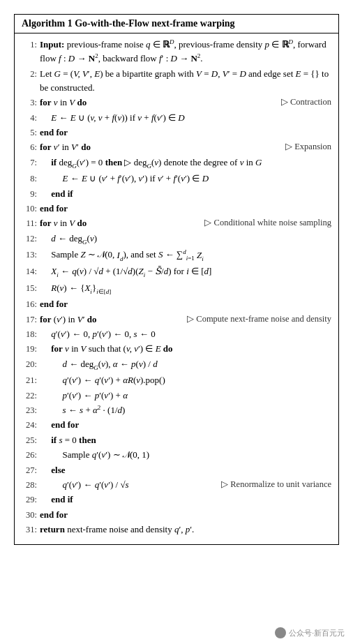 The height and width of the screenshot is (644, 353). I want to click on algorithm-line: 6:for v′ in V′ do▷ Expansion, so click(176, 147).